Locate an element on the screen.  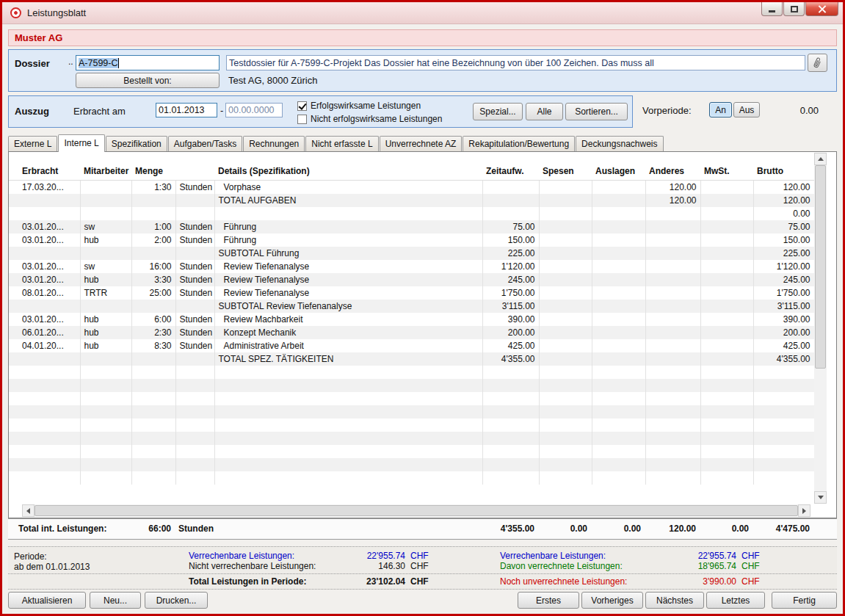
scroll-right-button is located at coordinates (805, 511).